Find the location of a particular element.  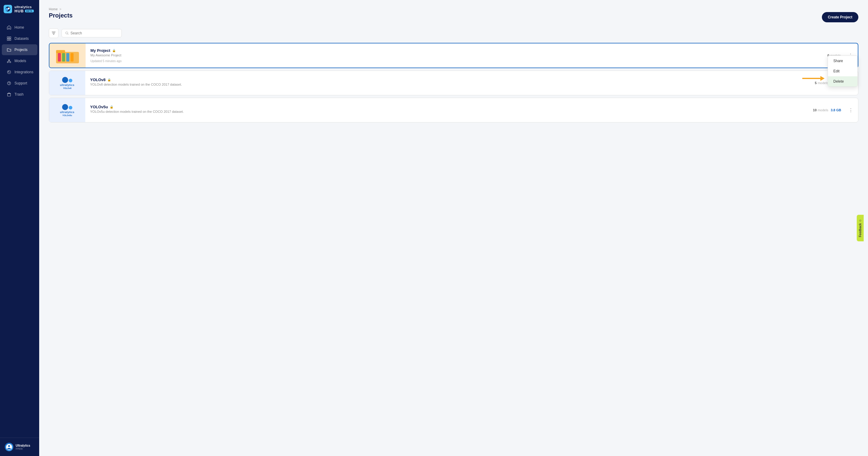

user-info: Ultralytics FREE is located at coordinates (23, 447).